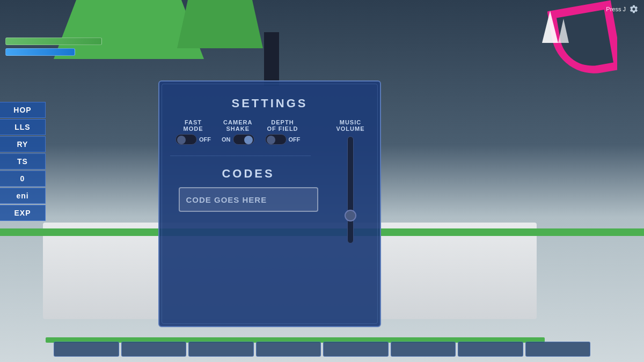 The width and height of the screenshot is (644, 362). Describe the element at coordinates (248, 189) in the screenshot. I see `codes-section: CODES` at that location.